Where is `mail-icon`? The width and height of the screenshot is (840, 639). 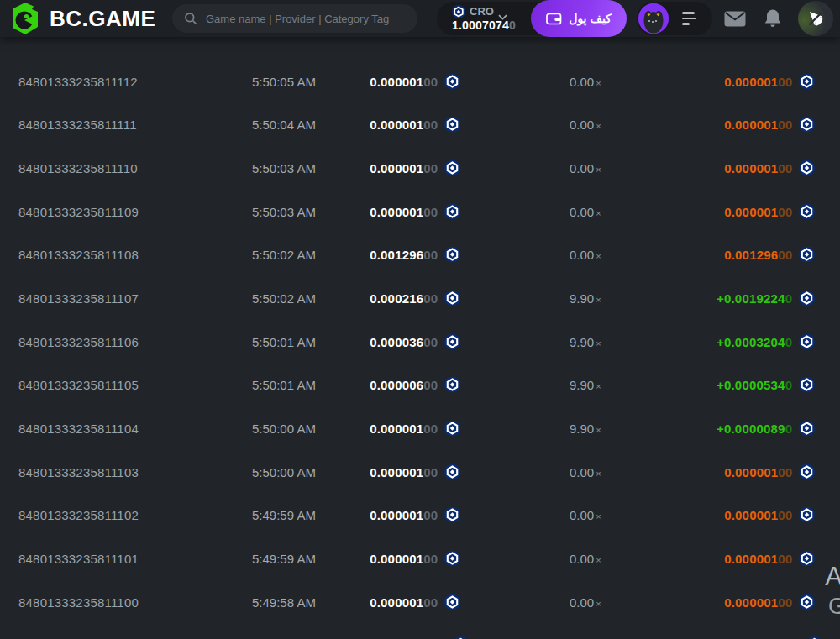 mail-icon is located at coordinates (735, 20).